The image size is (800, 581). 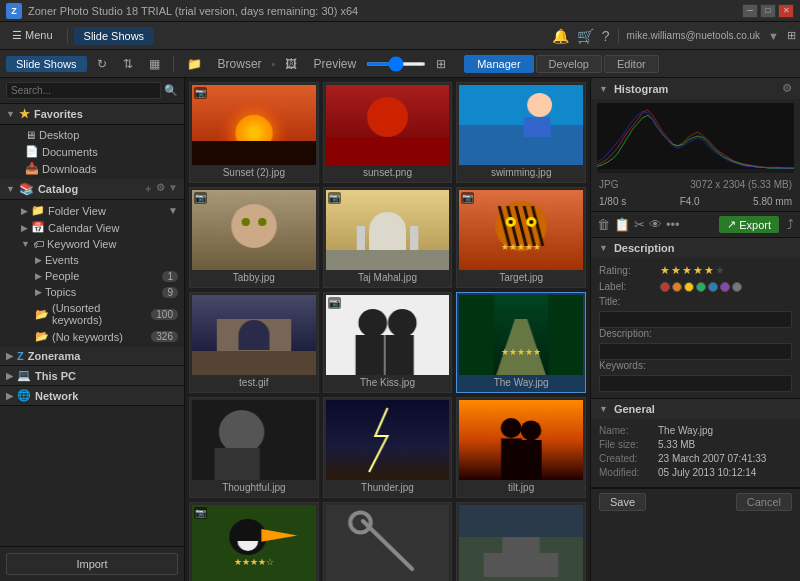 What do you see at coordinates (720, 270) in the screenshot?
I see `star-6: ★` at bounding box center [720, 270].